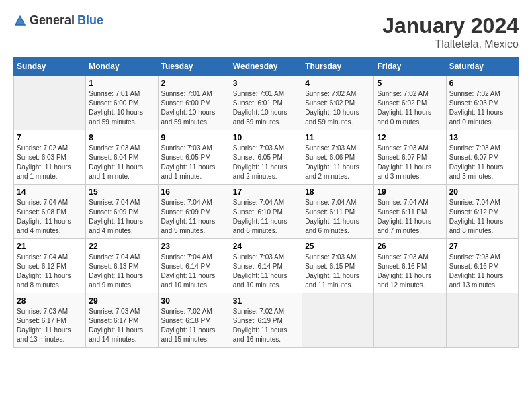 The width and height of the screenshot is (532, 411). I want to click on calendar-cell: 16 Sunrise: 7:04 AM Sunset: 6:09 PM Dayl…, so click(193, 212).